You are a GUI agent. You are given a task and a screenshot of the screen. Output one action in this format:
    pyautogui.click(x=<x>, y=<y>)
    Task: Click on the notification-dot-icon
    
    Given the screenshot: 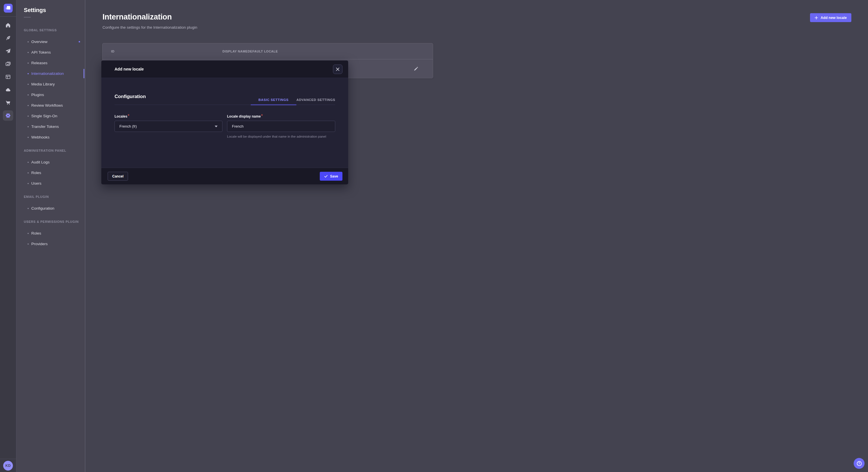 What is the action you would take?
    pyautogui.click(x=80, y=42)
    